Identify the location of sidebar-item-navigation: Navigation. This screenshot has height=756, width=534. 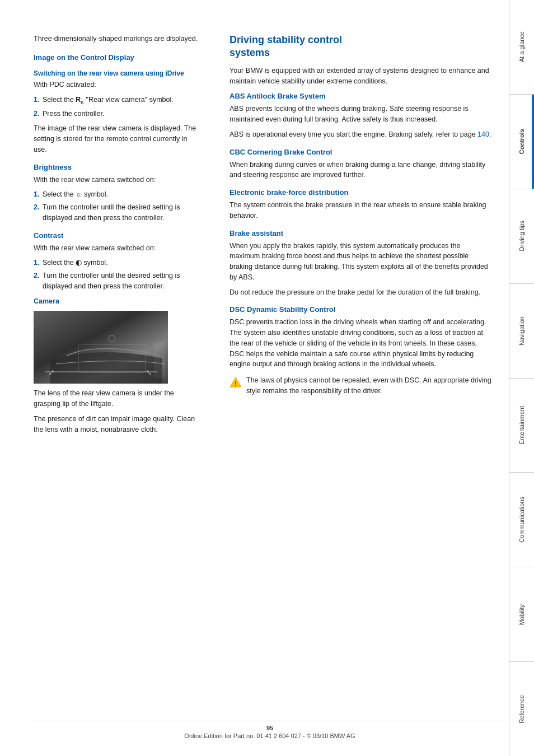
(522, 332).